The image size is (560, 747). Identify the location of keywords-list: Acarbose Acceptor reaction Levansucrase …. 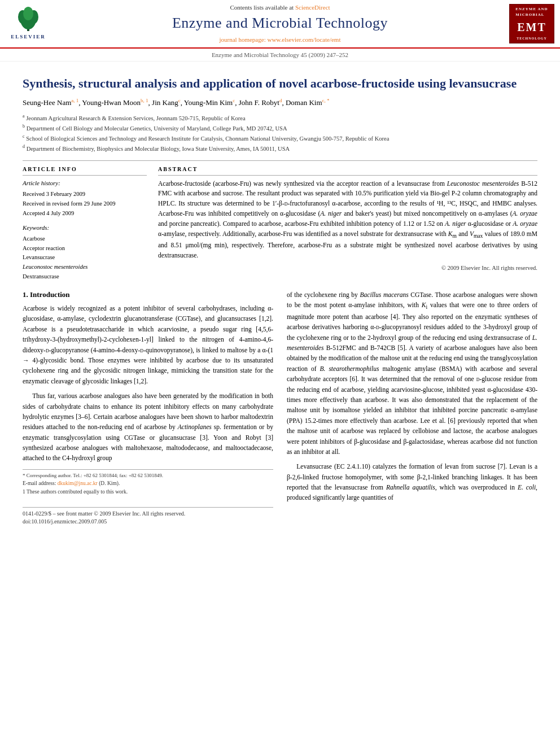
(85, 258).